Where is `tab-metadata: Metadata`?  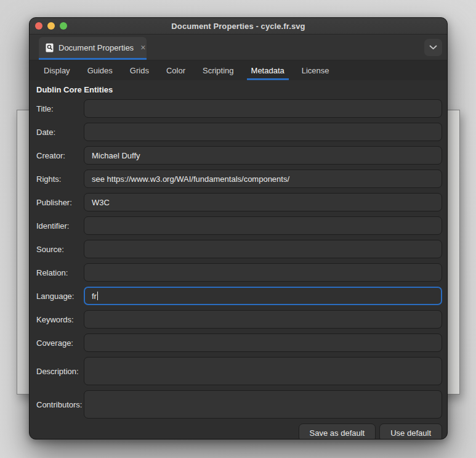 tab-metadata: Metadata is located at coordinates (268, 70).